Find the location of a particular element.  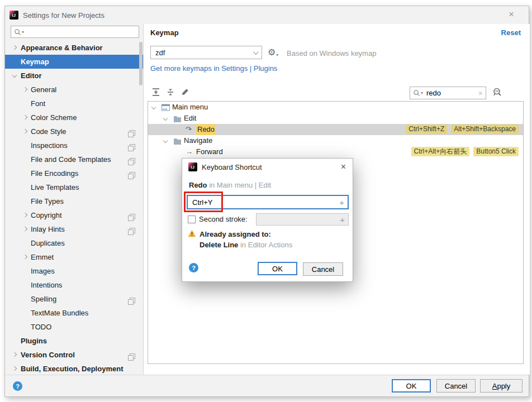

sidebar-item-plugins: Plugins is located at coordinates (74, 341).